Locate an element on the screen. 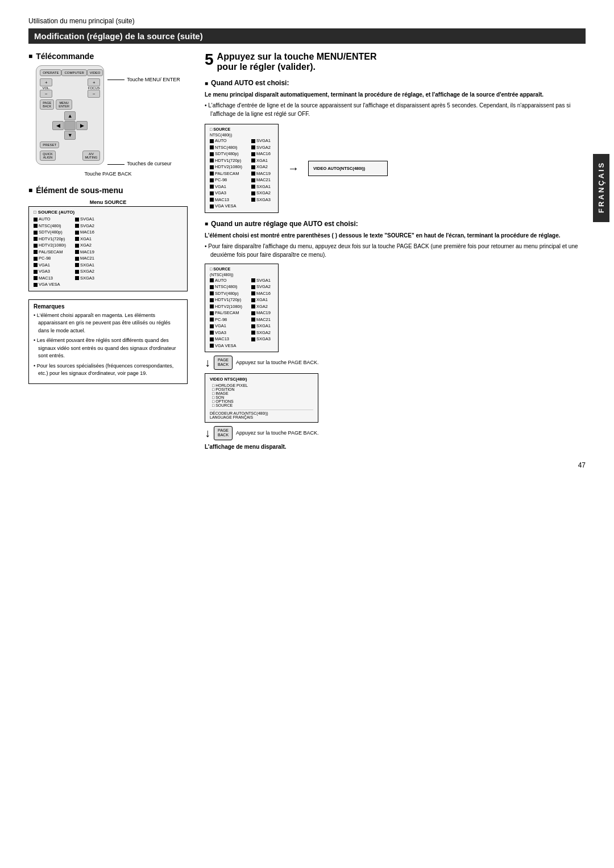 Image resolution: width=614 pixels, height=868 pixels. page-header: Utilisation du menu principal (suite) is located at coordinates (307, 21).